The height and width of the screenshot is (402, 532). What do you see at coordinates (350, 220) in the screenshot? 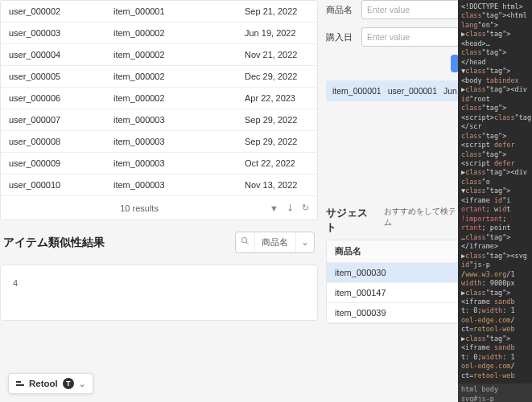
I see `suggest-title: サジェスト` at bounding box center [350, 220].